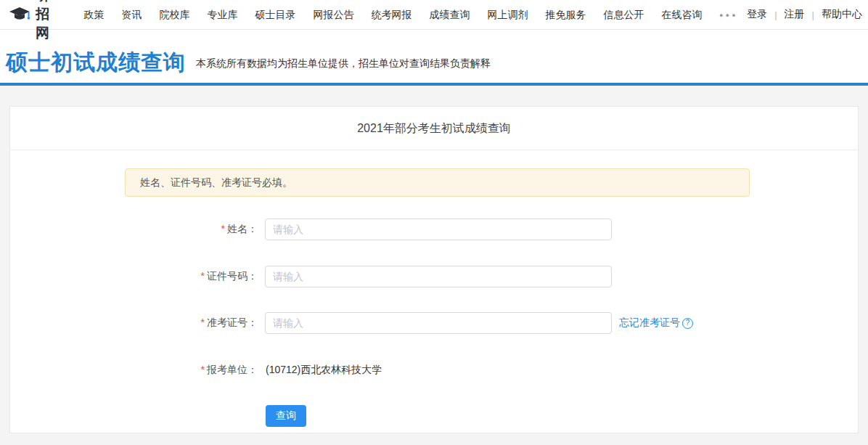  Describe the element at coordinates (508, 15) in the screenshot. I see `nav-item-online-adjustment: 网上调剂` at that location.